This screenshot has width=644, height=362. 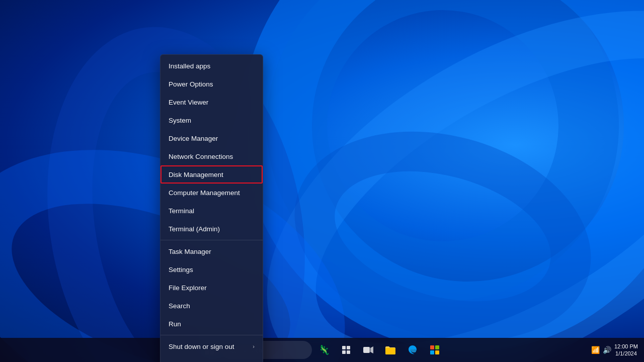 What do you see at coordinates (211, 229) in the screenshot?
I see `menu-item-terminal-admin: Terminal (Admin)` at bounding box center [211, 229].